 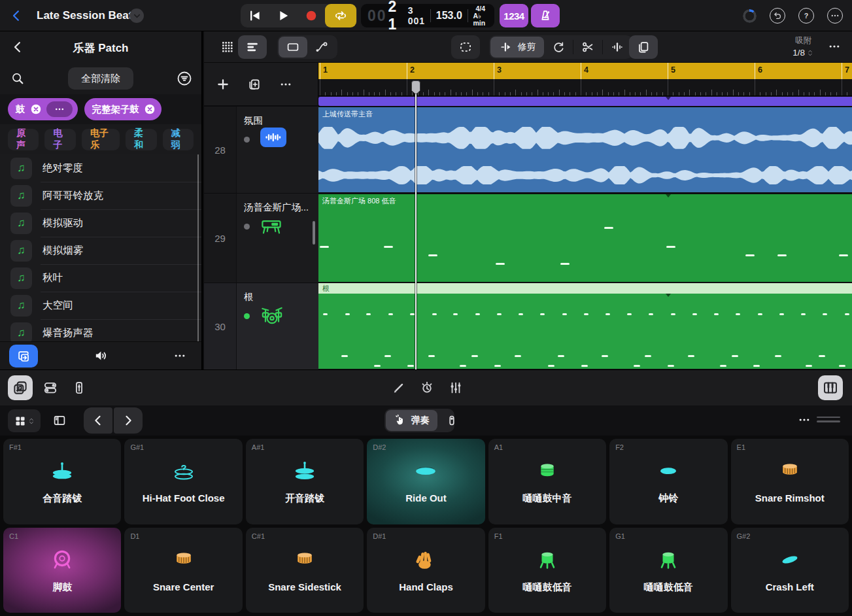 What do you see at coordinates (790, 570) in the screenshot?
I see `drum-pad: G#2Crash Left` at bounding box center [790, 570].